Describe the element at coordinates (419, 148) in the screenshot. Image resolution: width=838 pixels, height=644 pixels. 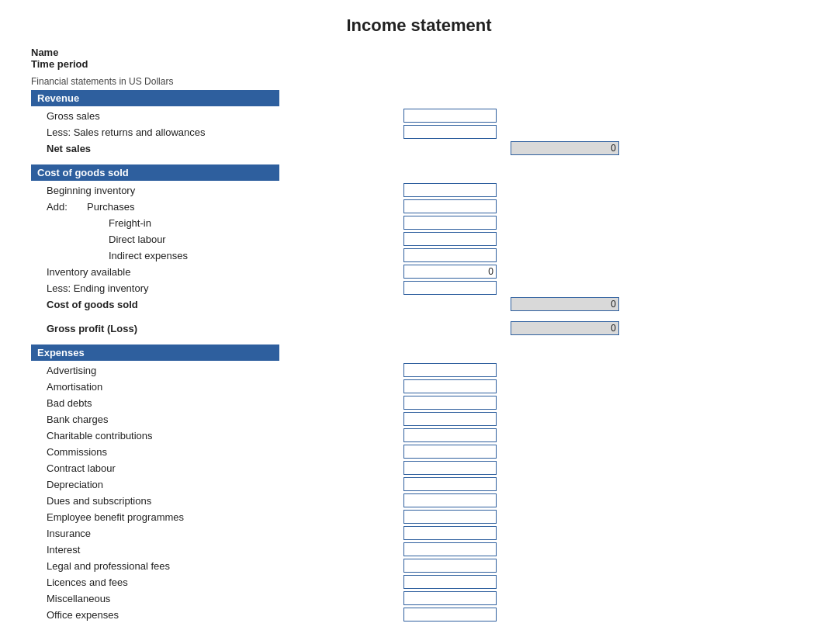
I see `net-sales-row: Net sales` at that location.